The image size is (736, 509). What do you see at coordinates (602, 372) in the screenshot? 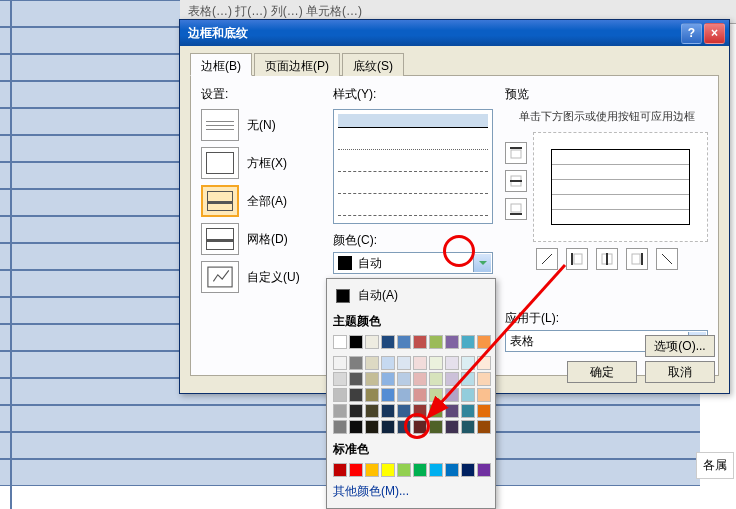
I see `ok-button: 确定` at bounding box center [602, 372].